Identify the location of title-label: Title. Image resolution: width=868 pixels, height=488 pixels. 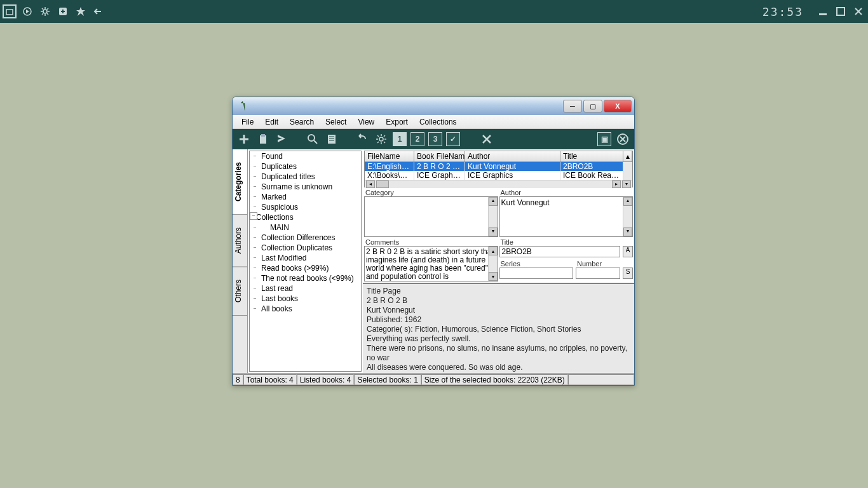
(560, 242).